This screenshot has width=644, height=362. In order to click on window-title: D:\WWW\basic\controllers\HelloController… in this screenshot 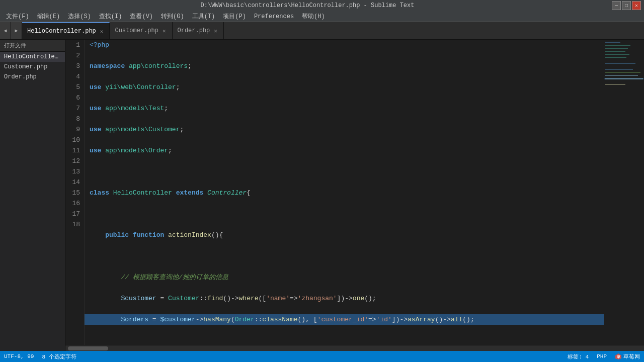, I will do `click(307, 6)`.